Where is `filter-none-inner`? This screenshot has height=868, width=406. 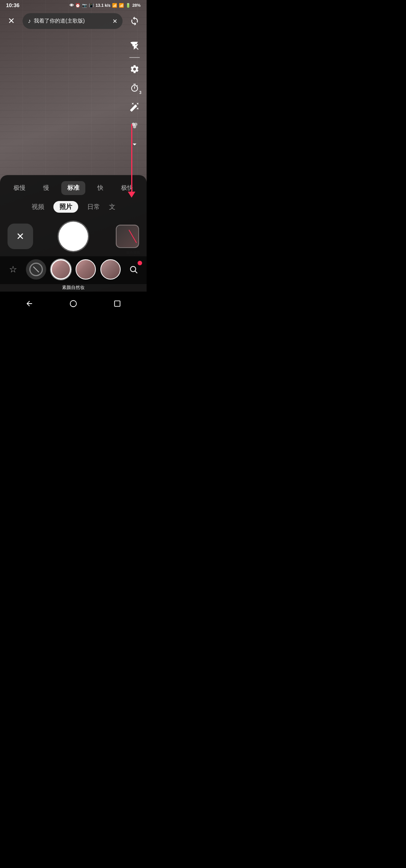 filter-none-inner is located at coordinates (36, 269).